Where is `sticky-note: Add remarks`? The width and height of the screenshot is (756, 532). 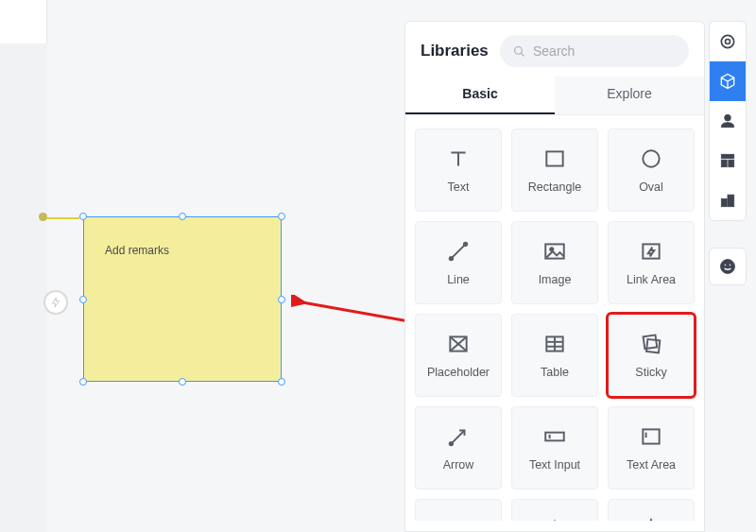
sticky-note: Add remarks is located at coordinates (182, 299).